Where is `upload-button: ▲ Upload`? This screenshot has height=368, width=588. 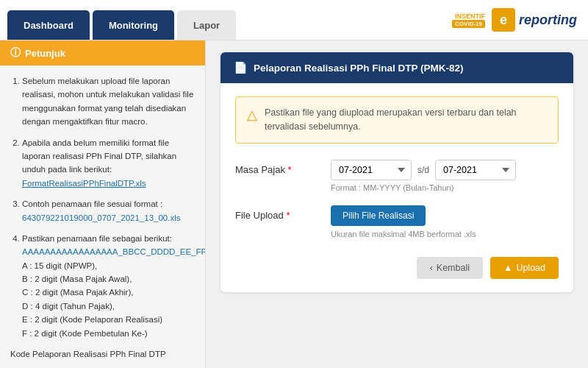 upload-button: ▲ Upload is located at coordinates (525, 268).